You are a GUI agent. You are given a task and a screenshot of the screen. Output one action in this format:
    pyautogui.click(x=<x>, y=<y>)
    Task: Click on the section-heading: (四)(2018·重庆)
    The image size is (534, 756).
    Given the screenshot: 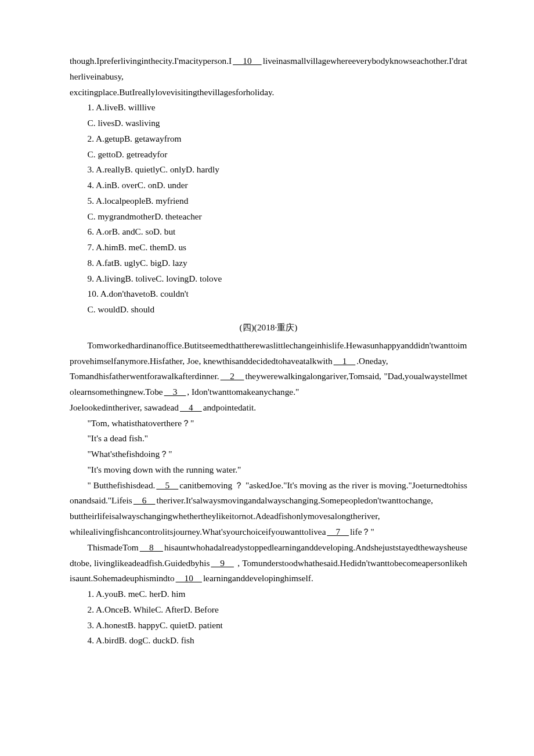 What is the action you would take?
    pyautogui.click(x=268, y=327)
    